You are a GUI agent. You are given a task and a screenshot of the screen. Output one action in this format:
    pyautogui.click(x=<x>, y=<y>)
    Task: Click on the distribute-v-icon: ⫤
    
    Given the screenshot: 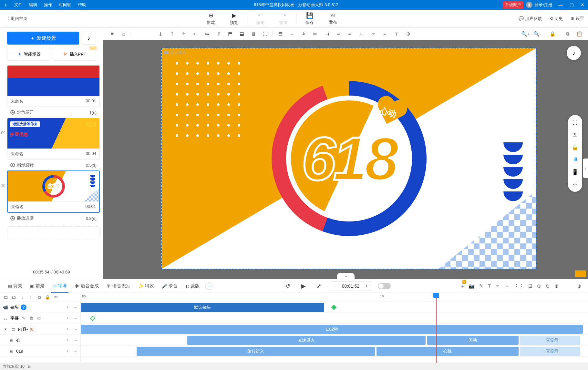 What is the action you would take?
    pyautogui.click(x=338, y=34)
    